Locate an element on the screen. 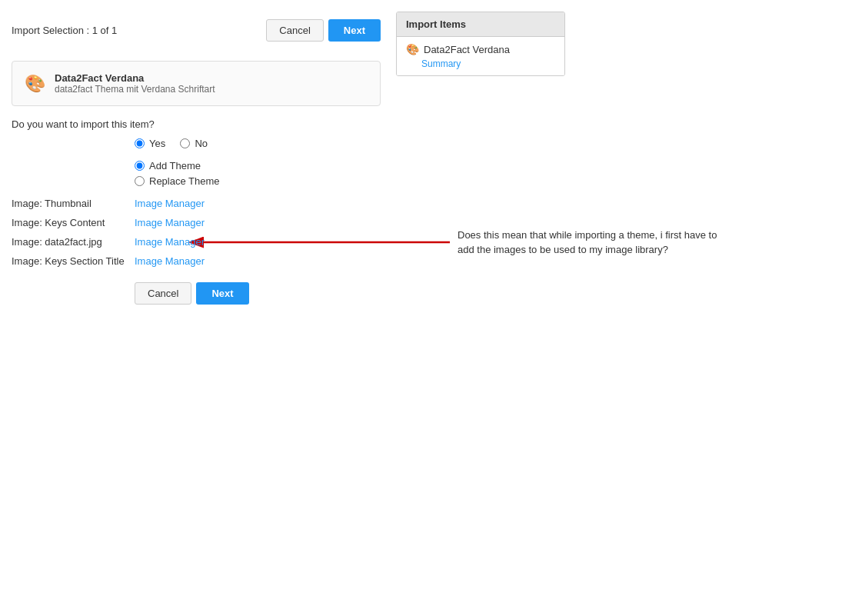 The image size is (862, 616). theme-action-radio-group: Add Theme Replace Theme is located at coordinates (258, 174).